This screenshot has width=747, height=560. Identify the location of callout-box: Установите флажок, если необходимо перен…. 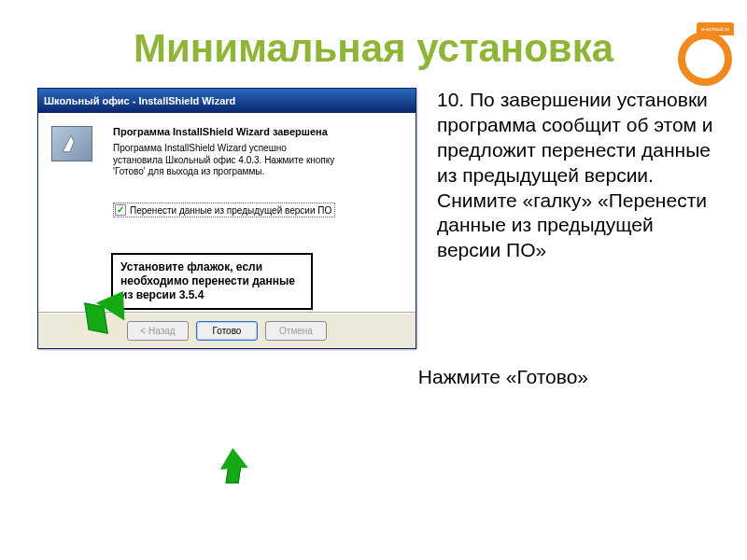
(212, 282).